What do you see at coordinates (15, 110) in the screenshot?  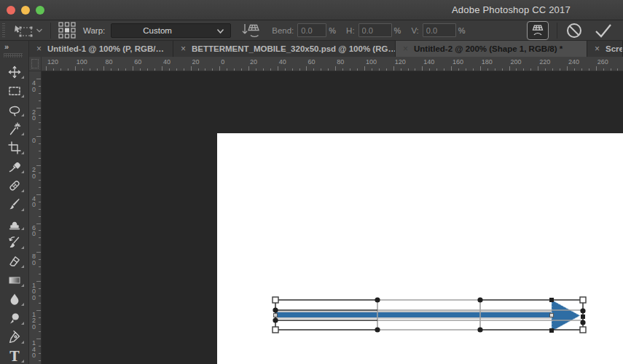 I see `tool-lasso` at bounding box center [15, 110].